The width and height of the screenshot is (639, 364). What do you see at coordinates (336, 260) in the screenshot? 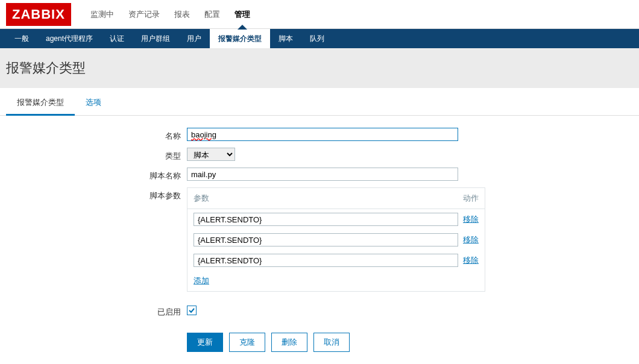
I see `params-row-2: 移除` at bounding box center [336, 260].